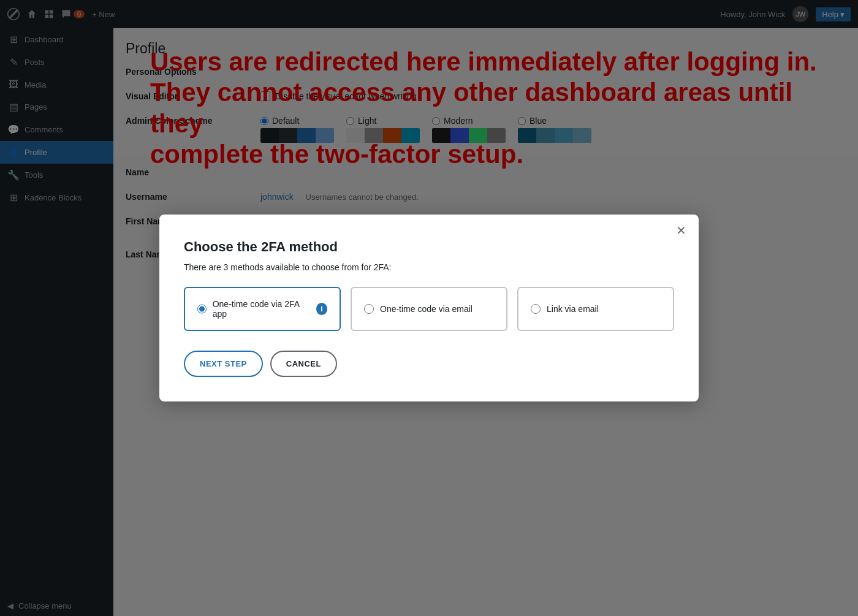  I want to click on modal-title: Choose the 2FA method, so click(429, 247).